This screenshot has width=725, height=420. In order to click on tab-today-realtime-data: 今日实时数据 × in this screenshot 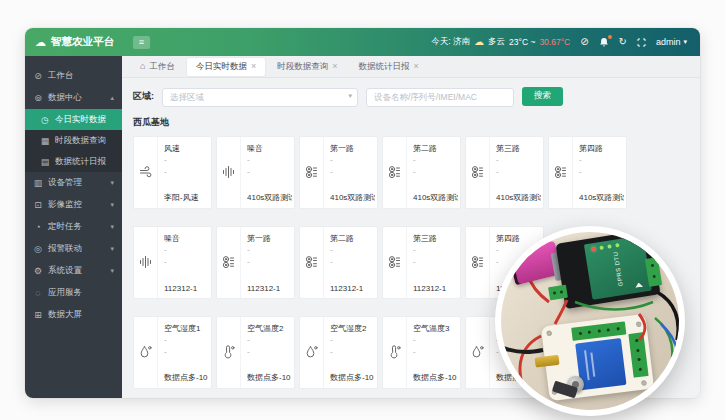, I will do `click(226, 67)`.